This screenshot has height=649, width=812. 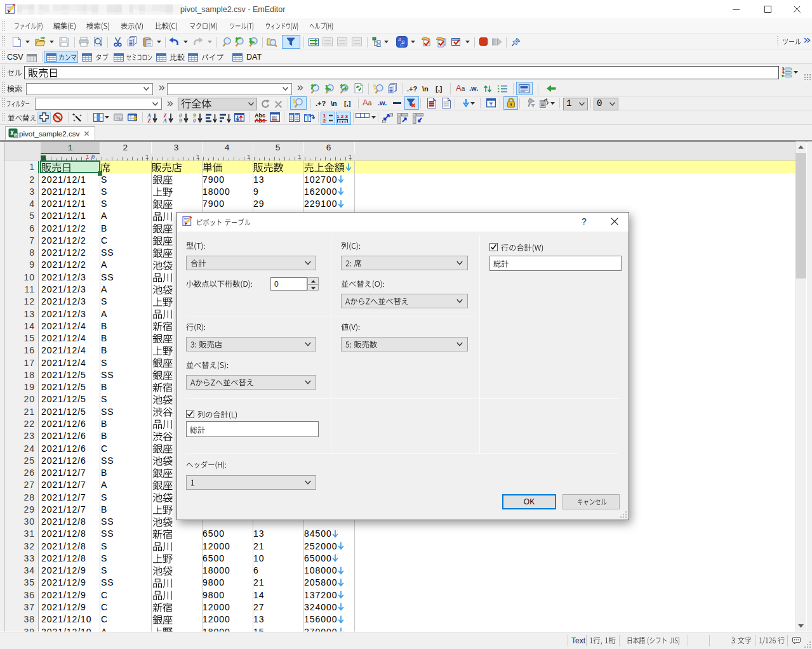 I want to click on svg-text: A, so click(x=165, y=121).